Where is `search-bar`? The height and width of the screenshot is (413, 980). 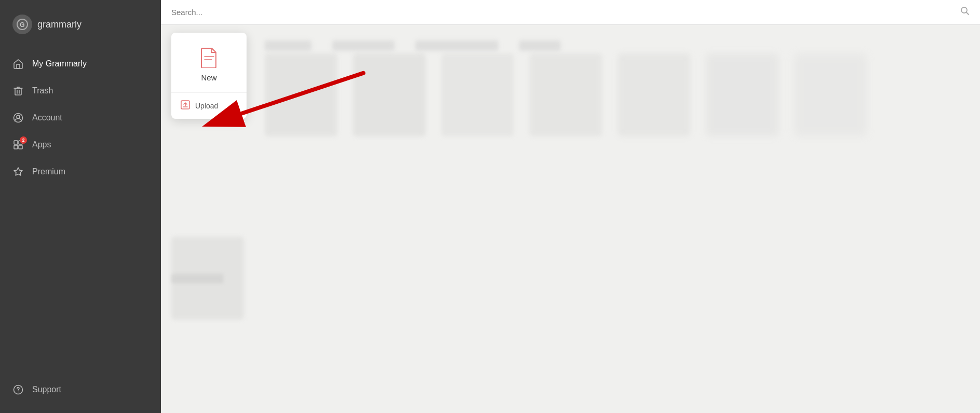 search-bar is located at coordinates (570, 12).